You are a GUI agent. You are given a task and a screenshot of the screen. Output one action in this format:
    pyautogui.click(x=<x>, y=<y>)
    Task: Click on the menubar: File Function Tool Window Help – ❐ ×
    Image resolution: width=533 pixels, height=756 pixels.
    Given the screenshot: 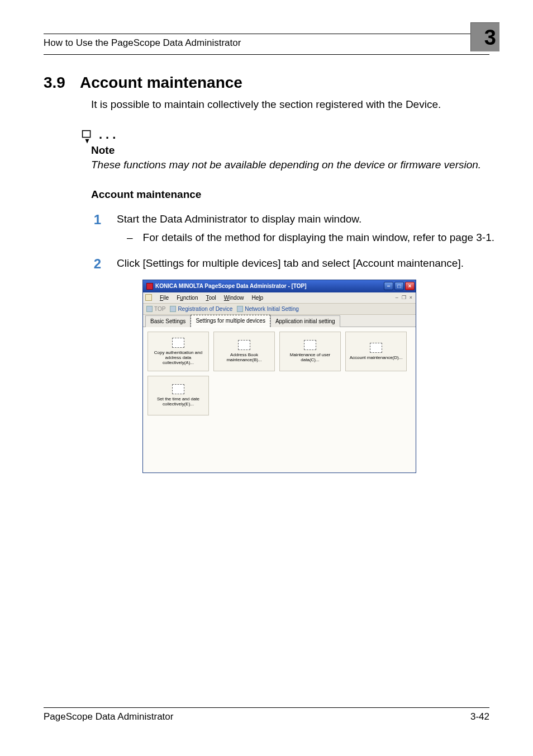 What is the action you would take?
    pyautogui.click(x=279, y=298)
    